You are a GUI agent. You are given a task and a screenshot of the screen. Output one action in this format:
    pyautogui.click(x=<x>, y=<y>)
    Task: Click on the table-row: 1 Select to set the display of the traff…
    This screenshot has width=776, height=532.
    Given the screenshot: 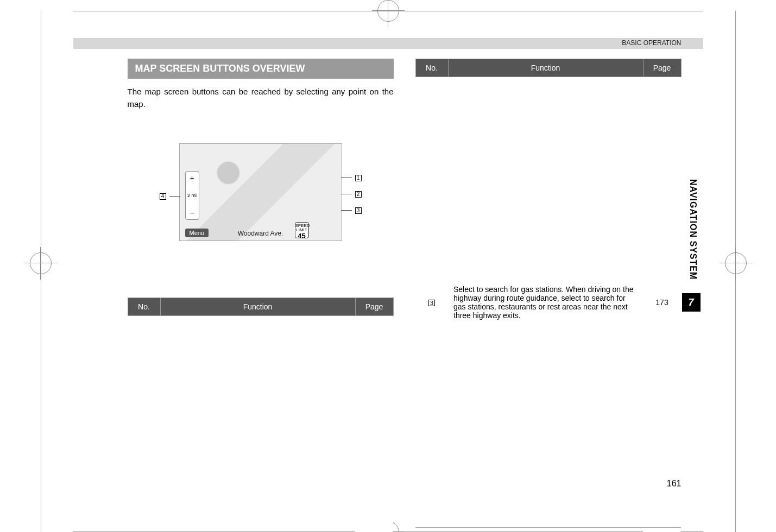 What is the action you would take?
    pyautogui.click(x=261, y=423)
    